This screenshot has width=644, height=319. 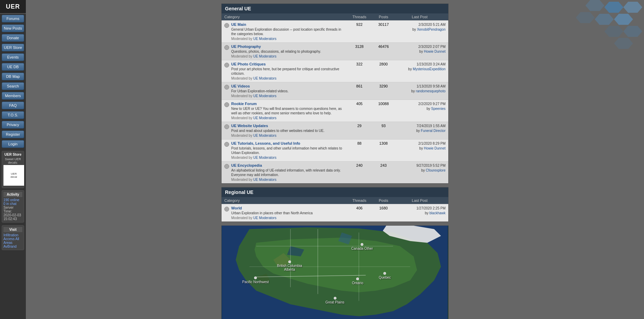 I want to click on activity-section: Activity 190 online 0 in chat Server Tim…, so click(x=13, y=206).